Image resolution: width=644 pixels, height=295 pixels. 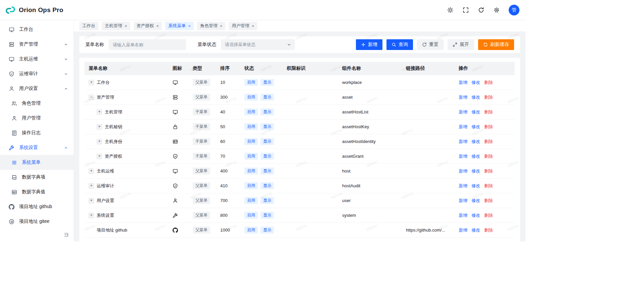 What do you see at coordinates (37, 30) in the screenshot?
I see `sidebar-item: 工作台` at bounding box center [37, 30].